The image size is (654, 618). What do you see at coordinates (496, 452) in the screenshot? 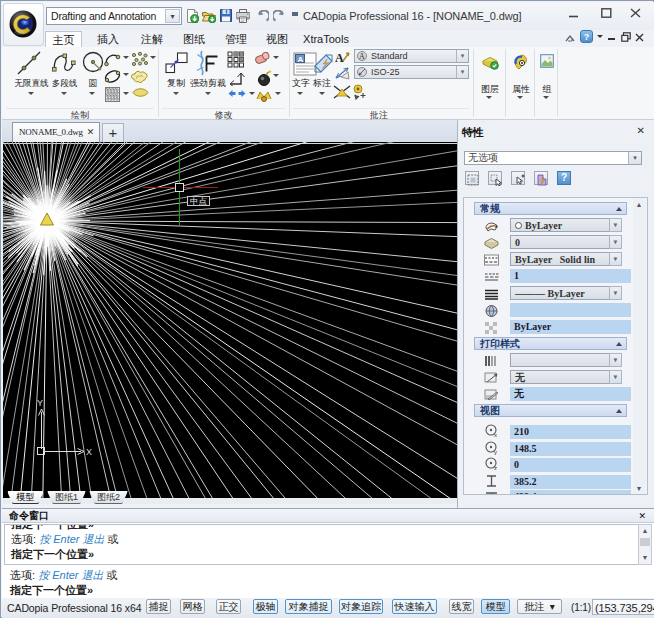
I see `svg-text: y` at bounding box center [496, 452].